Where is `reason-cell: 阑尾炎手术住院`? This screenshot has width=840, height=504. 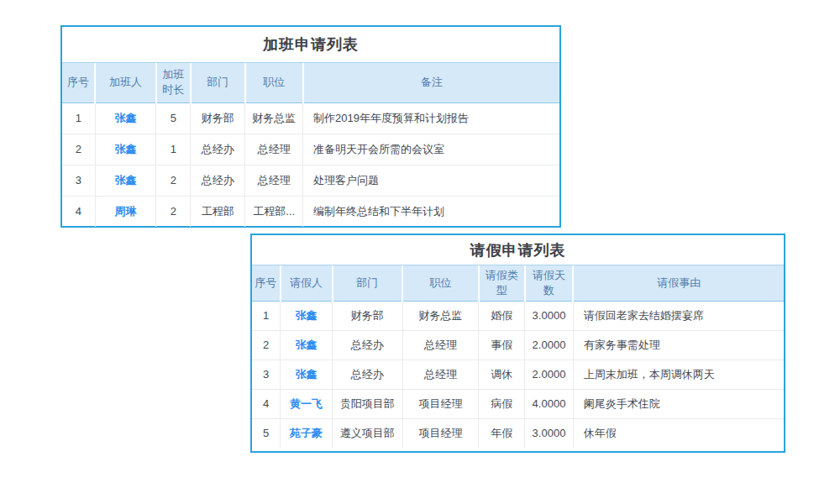 reason-cell: 阑尾炎手术住院 is located at coordinates (679, 403).